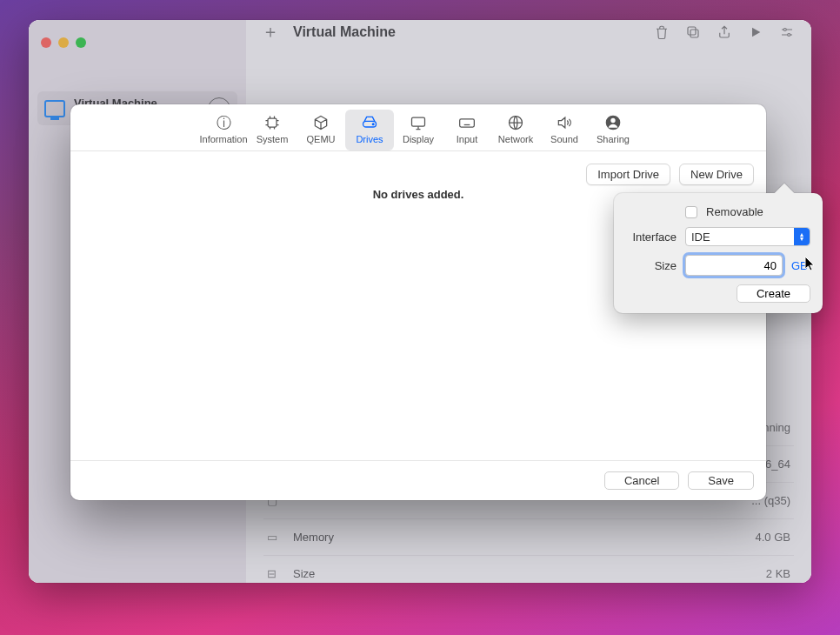  I want to click on interface-select: IDE ▴▾, so click(748, 237).